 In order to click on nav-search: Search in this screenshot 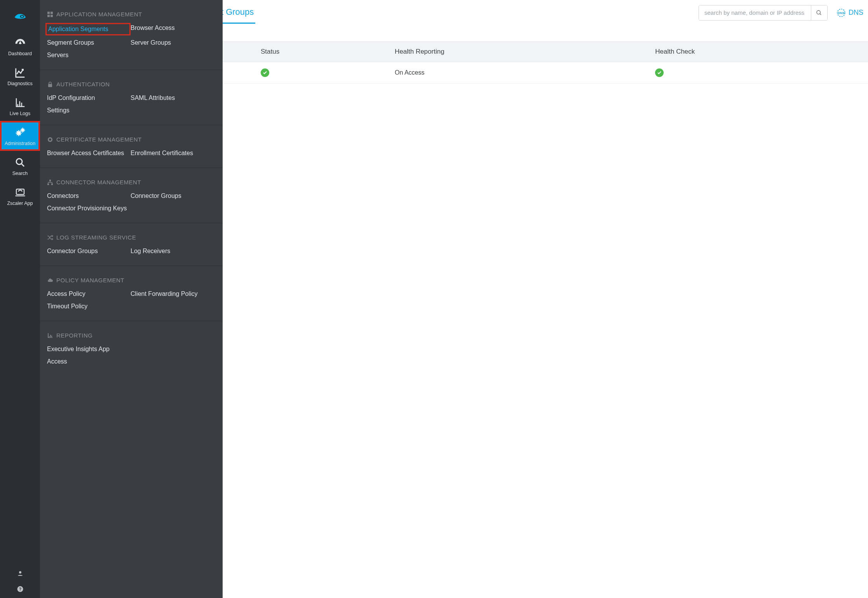, I will do `click(20, 166)`.